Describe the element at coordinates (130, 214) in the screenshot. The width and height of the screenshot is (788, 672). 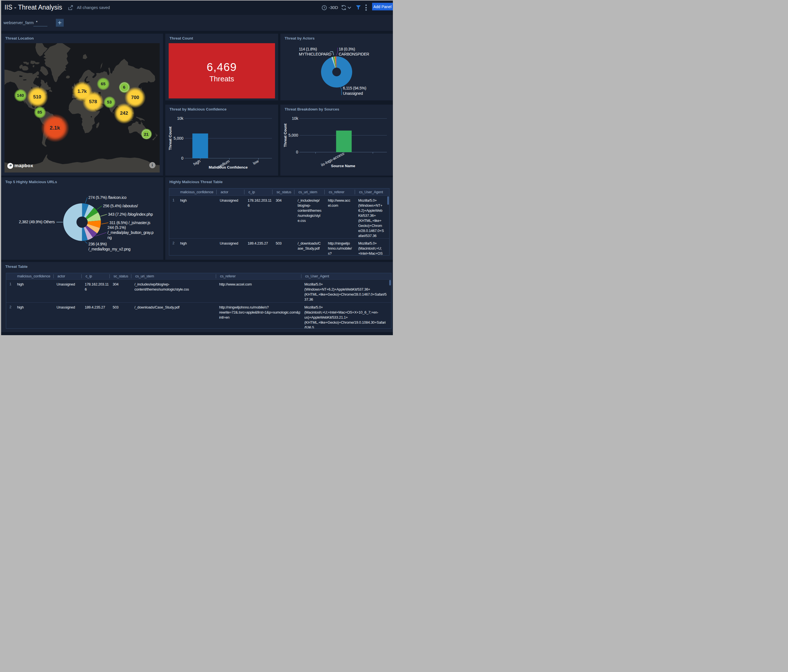
I see `svg-text: 343 (7.2%) /blog/index.php` at that location.